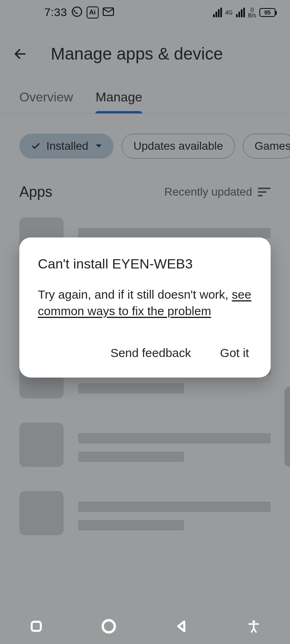 The image size is (290, 644). Describe the element at coordinates (145, 626) in the screenshot. I see `system-navbar` at that location.